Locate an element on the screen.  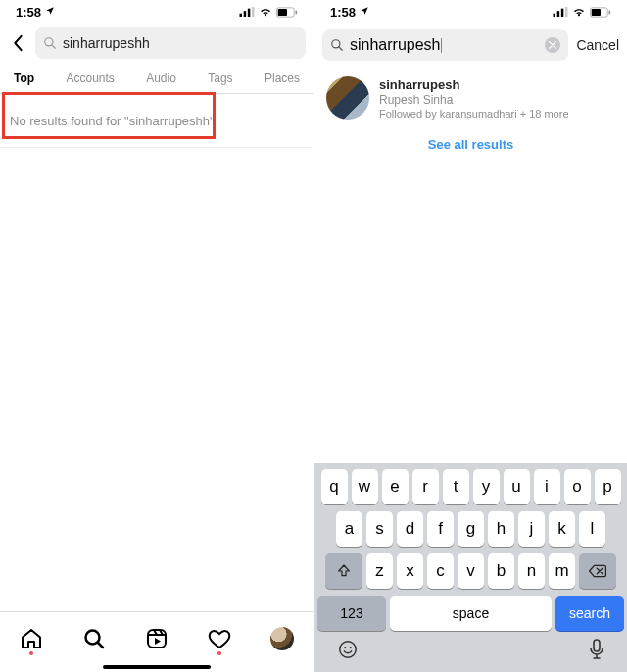
search-input: sinharrupeshh is located at coordinates (170, 43).